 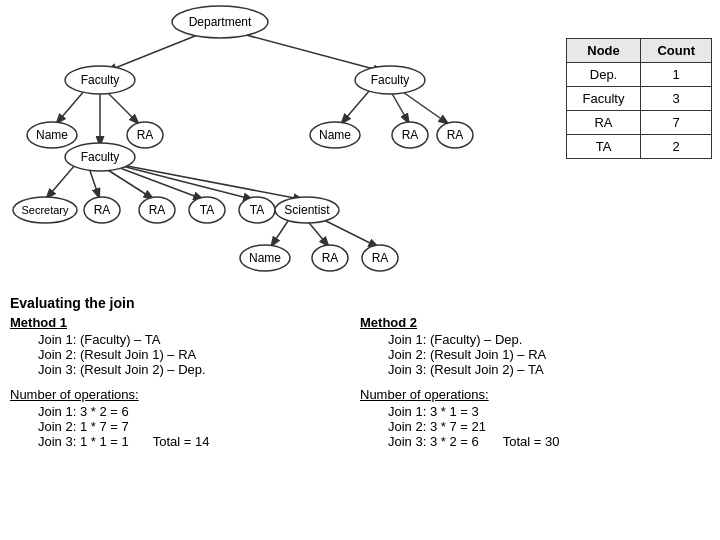 What do you see at coordinates (676, 147) in the screenshot?
I see `count-ta: 2` at bounding box center [676, 147].